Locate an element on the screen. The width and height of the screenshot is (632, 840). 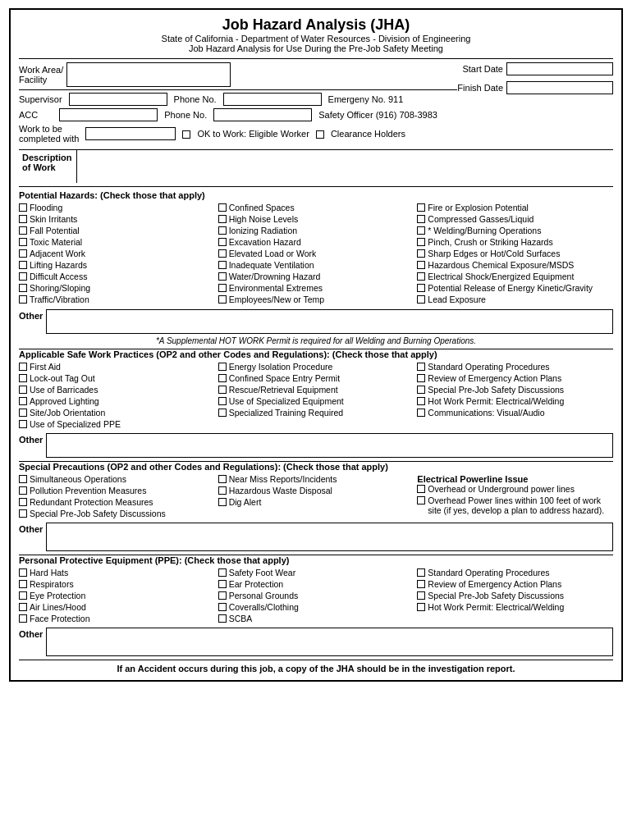
list-item: Pinch, Crush or Striking Hazards is located at coordinates (515, 242).